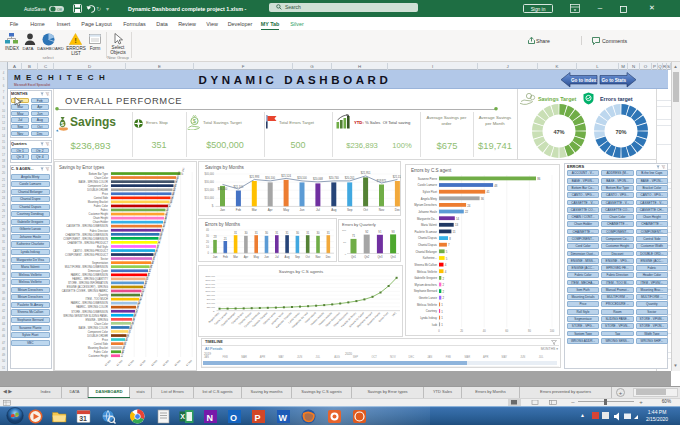 Image resolution: width=680 pixels, height=425 pixels. What do you see at coordinates (99, 214) in the screenshot?
I see `svg-text: Customer Height` at bounding box center [99, 214].